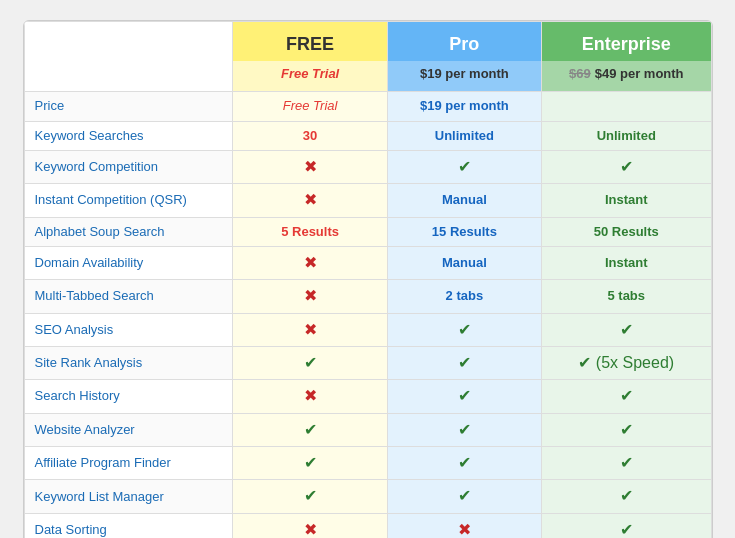  I want to click on row-cell: 50 Results, so click(626, 232).